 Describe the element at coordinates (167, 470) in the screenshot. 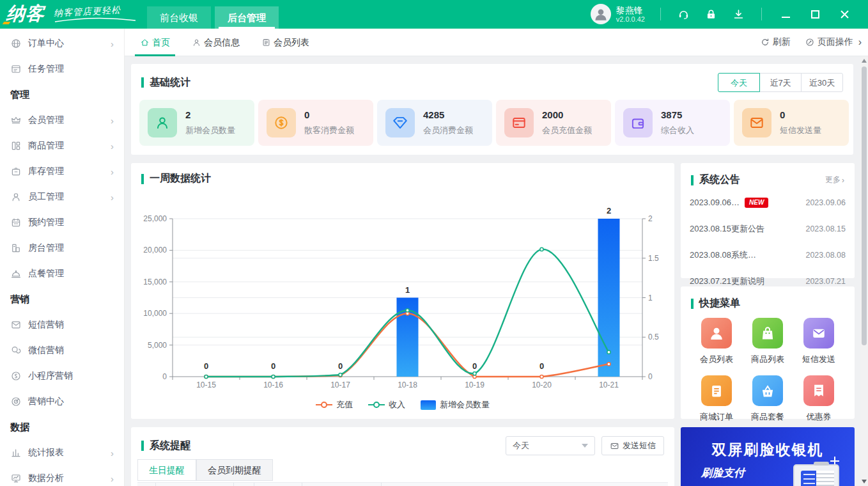

I see `reminder-tab-生日提醒: 生日提醒` at that location.